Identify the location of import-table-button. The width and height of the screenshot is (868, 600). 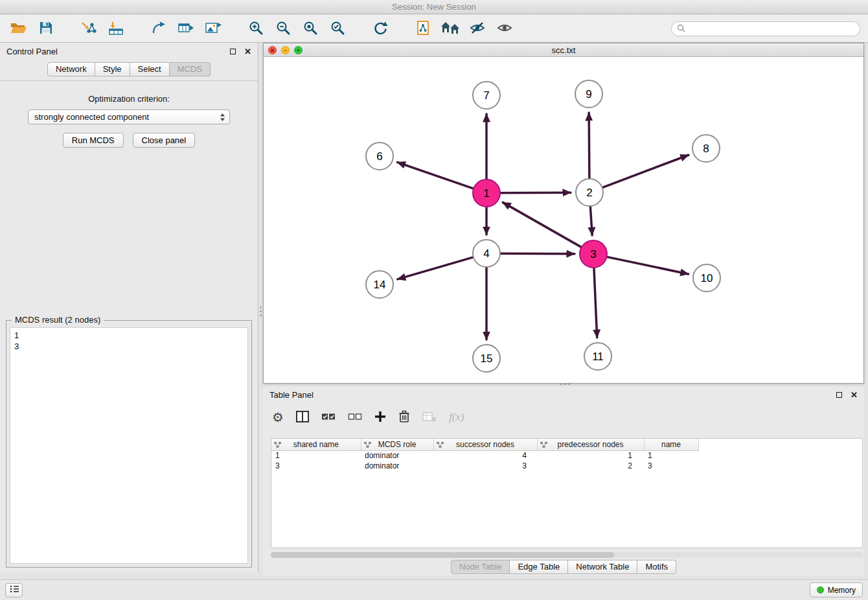
(116, 29).